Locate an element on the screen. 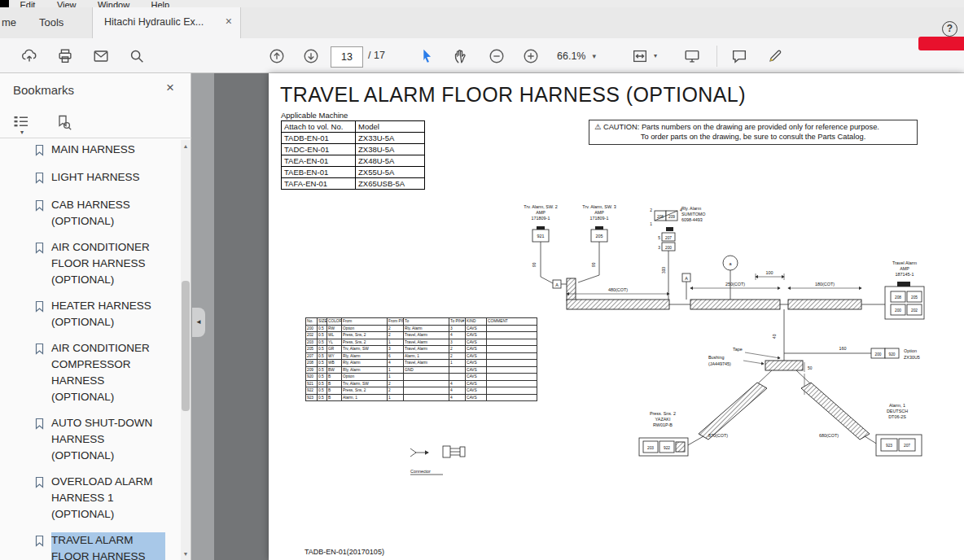  svg-text: 205 is located at coordinates (599, 236).